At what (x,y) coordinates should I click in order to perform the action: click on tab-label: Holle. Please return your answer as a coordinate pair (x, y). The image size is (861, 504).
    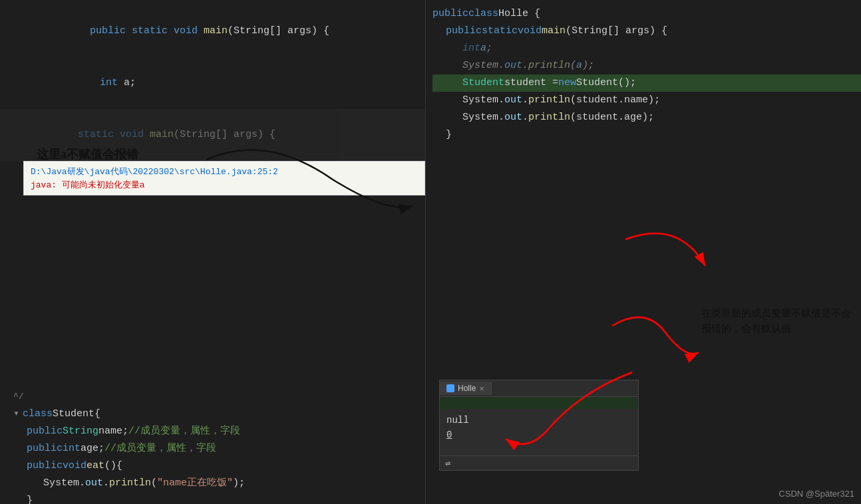
    Looking at the image, I should click on (467, 388).